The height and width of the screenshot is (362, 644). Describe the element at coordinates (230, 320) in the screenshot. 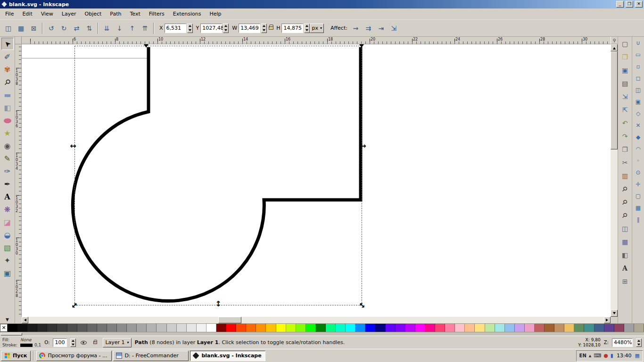

I see `horizontal-scroll-thumb` at that location.